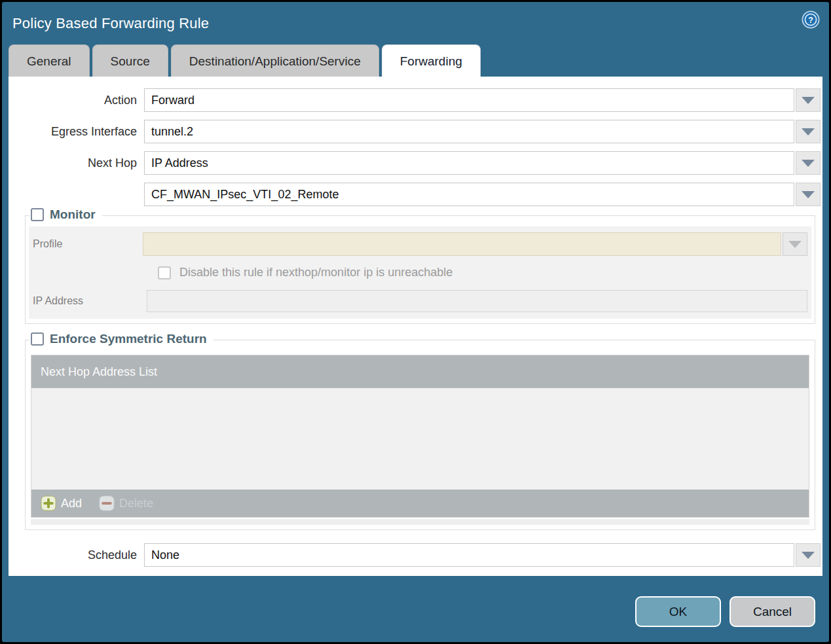 The image size is (831, 644). I want to click on next-hop-address-dropdown-button, so click(808, 194).